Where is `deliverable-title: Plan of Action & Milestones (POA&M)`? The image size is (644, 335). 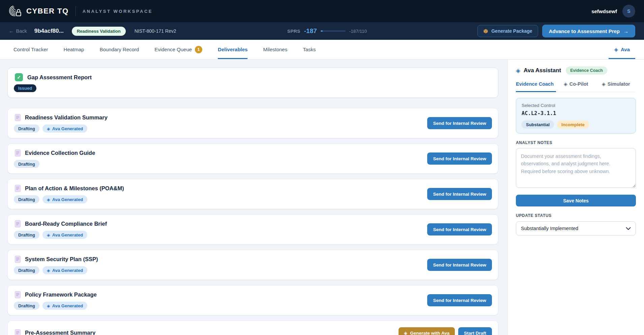
deliverable-title: Plan of Action & Milestones (POA&M) is located at coordinates (75, 188).